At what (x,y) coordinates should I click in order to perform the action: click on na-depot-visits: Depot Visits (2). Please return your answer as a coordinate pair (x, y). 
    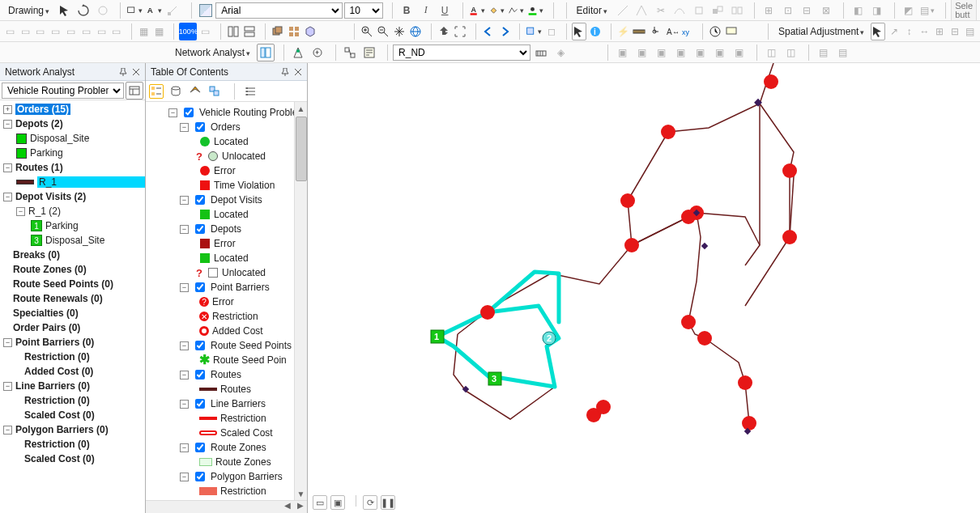
    Looking at the image, I should click on (50, 197).